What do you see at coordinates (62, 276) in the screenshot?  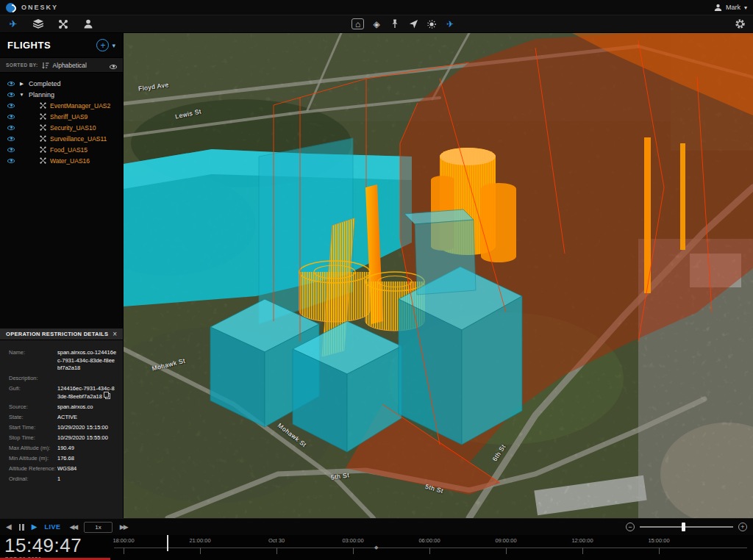 I see `flights-sidebar: FLIGHTS + ▾ SORTED BY: Alphabetical ▶ Co…` at bounding box center [62, 276].